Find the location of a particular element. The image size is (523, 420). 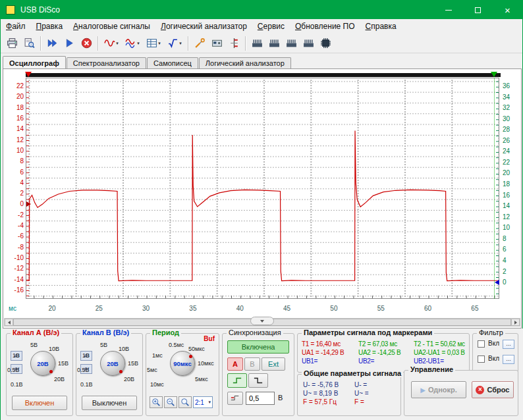

x-axis-label: 55 is located at coordinates (381, 308).